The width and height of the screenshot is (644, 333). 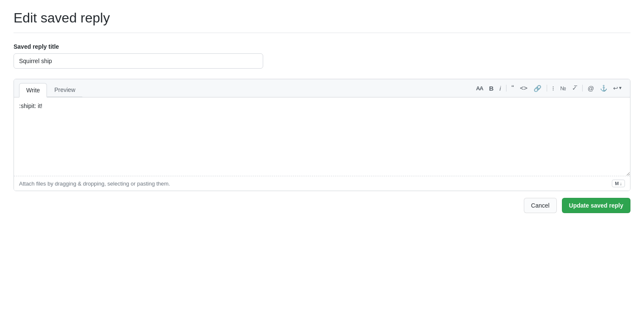 I want to click on field-label: Saved reply title, so click(x=322, y=47).